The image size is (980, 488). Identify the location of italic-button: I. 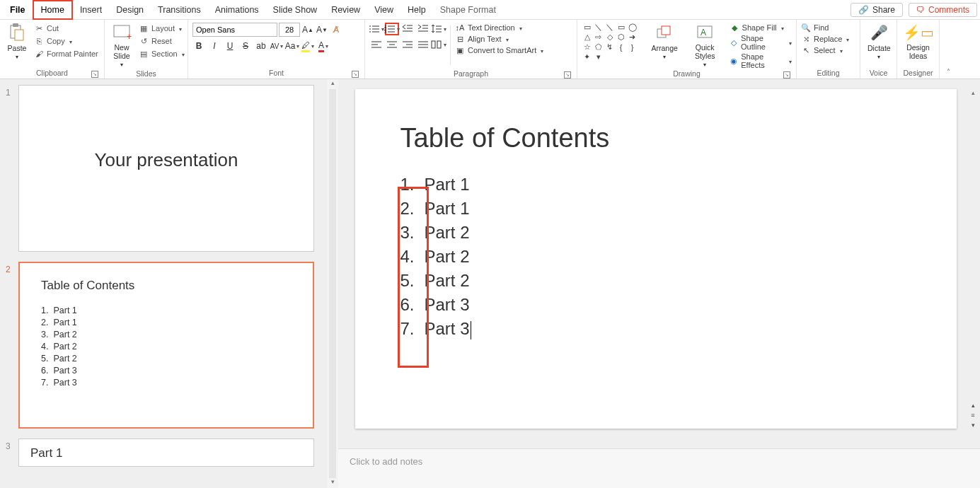
(214, 46).